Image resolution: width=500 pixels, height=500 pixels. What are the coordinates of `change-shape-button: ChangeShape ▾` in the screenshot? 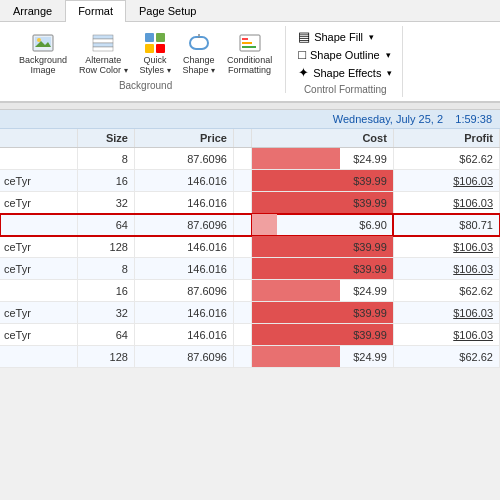 It's located at (200, 53).